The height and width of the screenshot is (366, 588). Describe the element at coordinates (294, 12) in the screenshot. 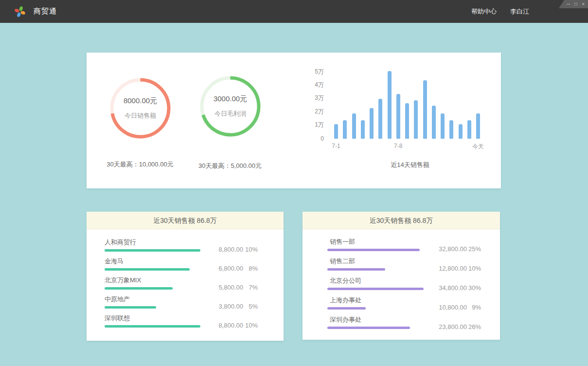

I see `titlebar: 商贸通 帮助中心 李白江 ─ □ ×` at that location.